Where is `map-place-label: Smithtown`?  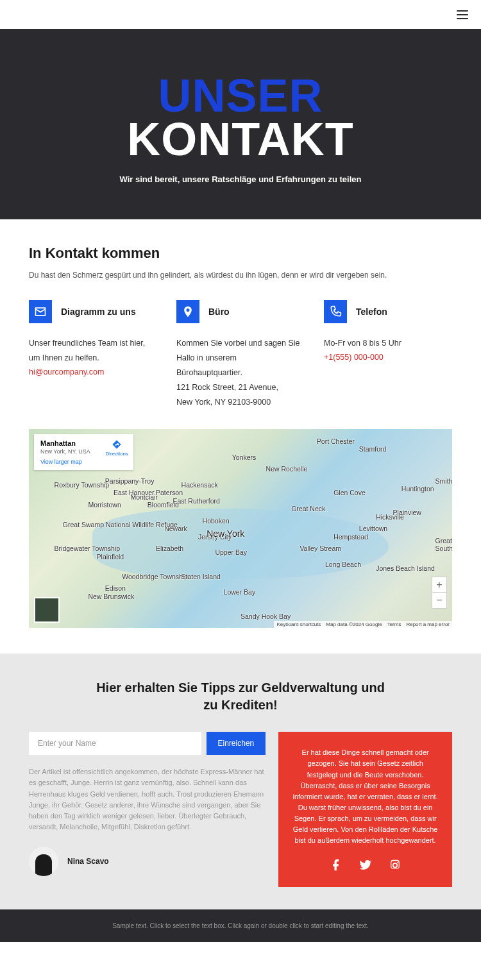
map-place-label: Smithtown is located at coordinates (444, 481).